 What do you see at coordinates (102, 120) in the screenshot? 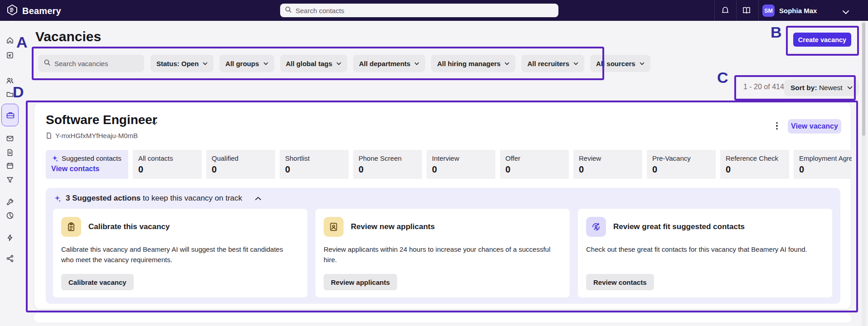
I see `vacancy-title: Software Engineer` at bounding box center [102, 120].